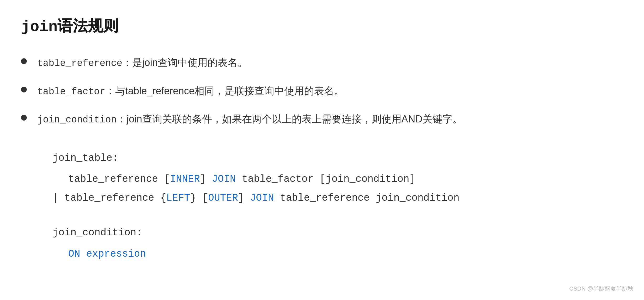 Image resolution: width=644 pixels, height=300 pixels. I want to click on bullet-text-1: ：与table_reference相同，是联接查询中使用的表名。, so click(225, 91).